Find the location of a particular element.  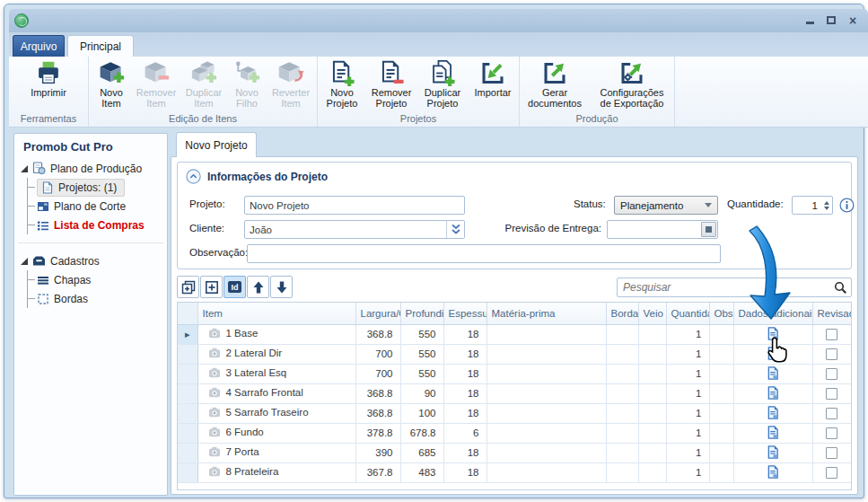

table-row: ▸1 Base368.8550181 is located at coordinates (514, 334).